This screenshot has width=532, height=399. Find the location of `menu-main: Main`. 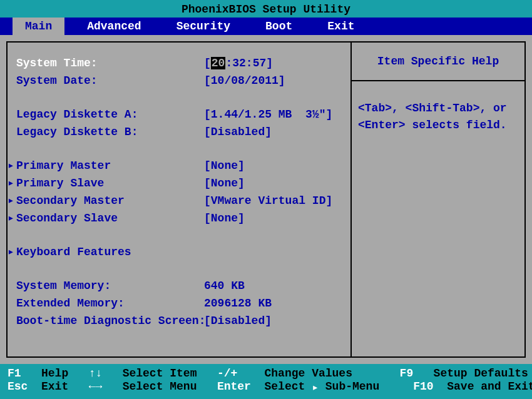

menu-main: Main is located at coordinates (39, 26).